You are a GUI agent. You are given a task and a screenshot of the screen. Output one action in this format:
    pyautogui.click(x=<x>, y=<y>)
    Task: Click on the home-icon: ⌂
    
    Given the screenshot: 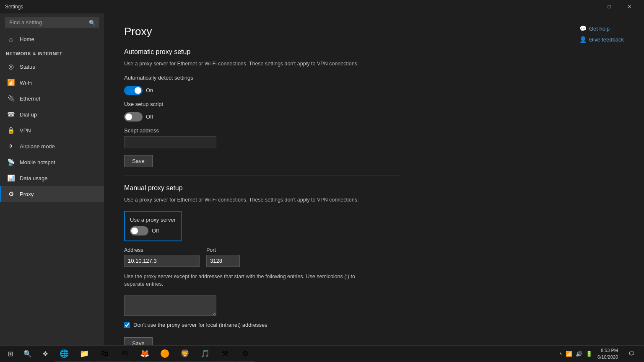 What is the action you would take?
    pyautogui.click(x=11, y=39)
    